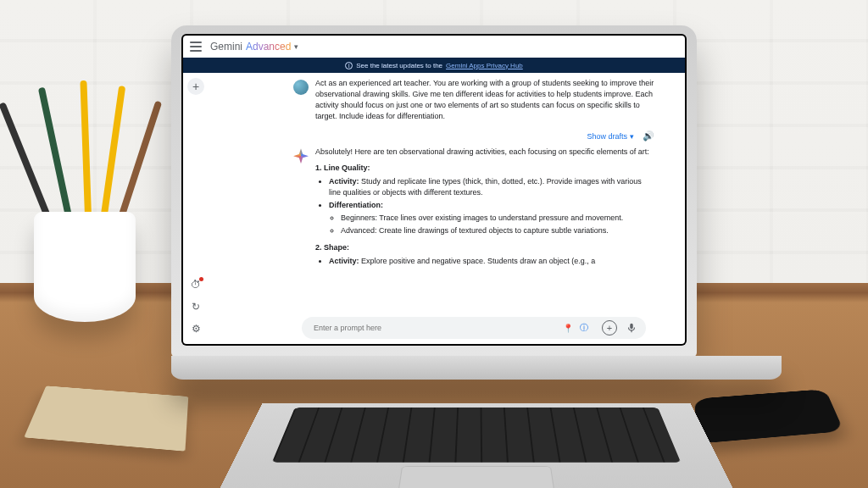 The height and width of the screenshot is (488, 868). Describe the element at coordinates (474, 100) in the screenshot. I see `user-message: Act as an experienced art teacher. You a…` at that location.